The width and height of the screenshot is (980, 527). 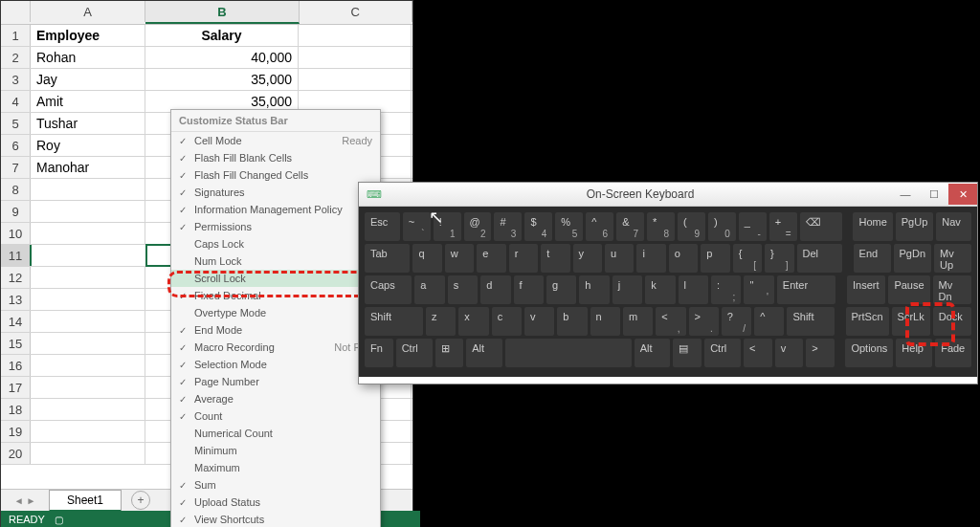 What do you see at coordinates (660, 227) in the screenshot?
I see `key-* 8: *8` at bounding box center [660, 227].